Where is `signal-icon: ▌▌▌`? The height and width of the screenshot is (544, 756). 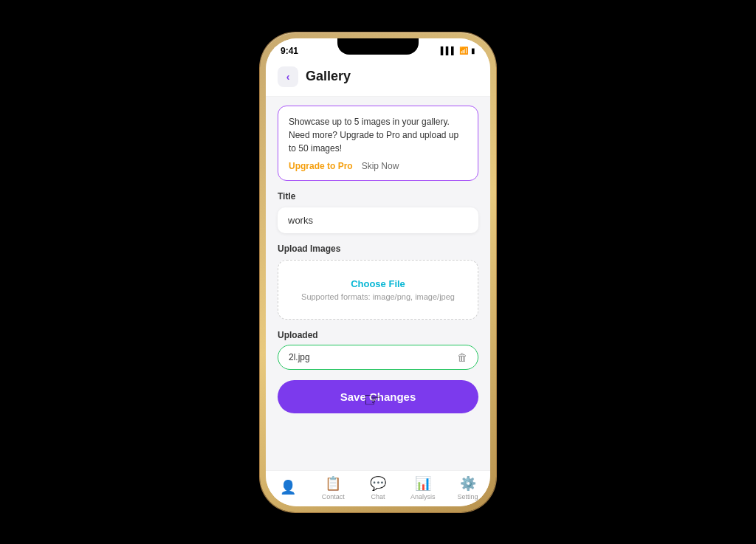 signal-icon: ▌▌▌ is located at coordinates (449, 50).